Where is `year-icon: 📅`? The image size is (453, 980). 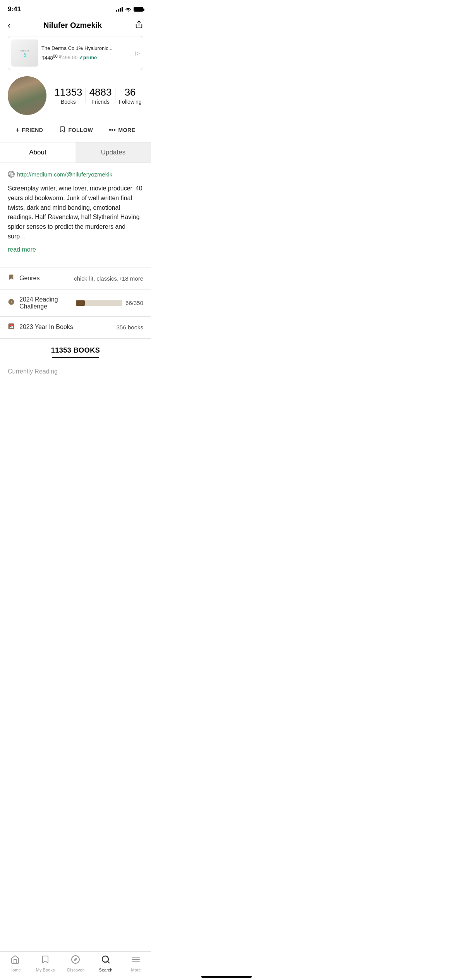 year-icon: 📅 is located at coordinates (11, 327).